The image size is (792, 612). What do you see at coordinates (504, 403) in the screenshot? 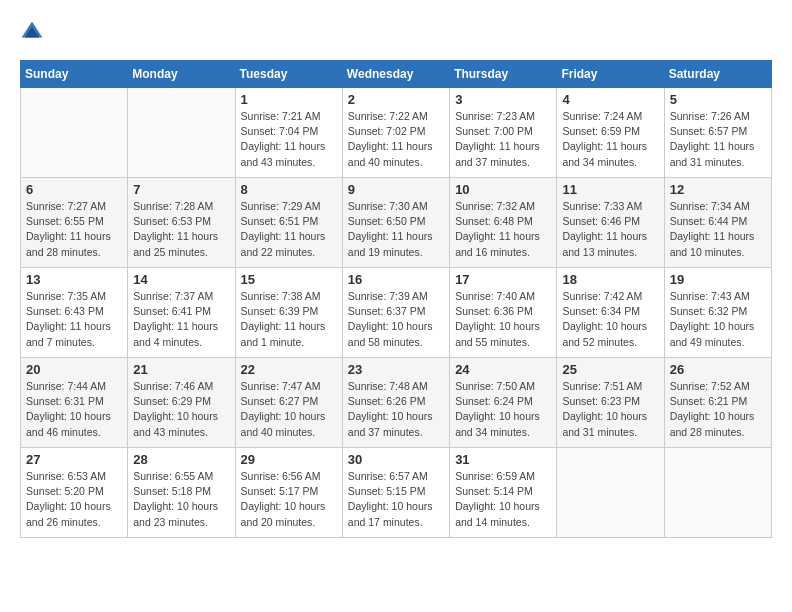
I see `calendar-cell: 24Sunrise: 7:50 AM Sunset: 6:24 PM Dayli…` at bounding box center [504, 403].